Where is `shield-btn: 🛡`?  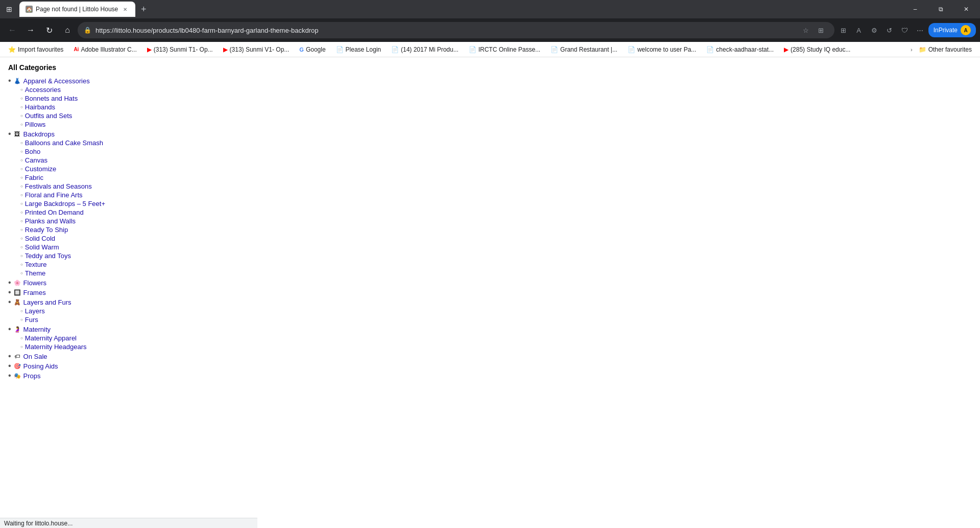
shield-btn: 🛡 is located at coordinates (905, 30).